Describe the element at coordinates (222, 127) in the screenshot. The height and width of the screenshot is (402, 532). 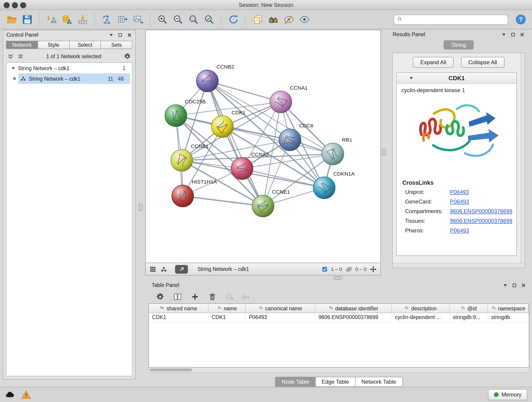
I see `network-node-CDK1` at that location.